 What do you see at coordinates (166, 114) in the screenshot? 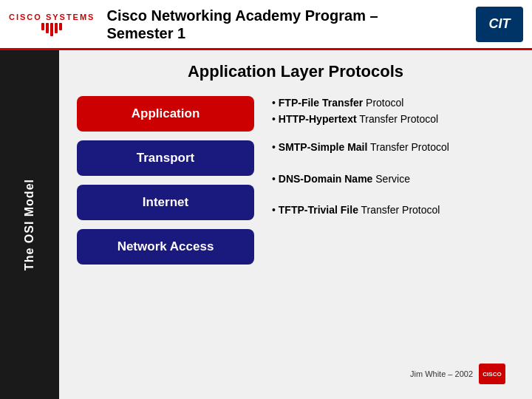
I see `layer-application-button: Application` at bounding box center [166, 114].